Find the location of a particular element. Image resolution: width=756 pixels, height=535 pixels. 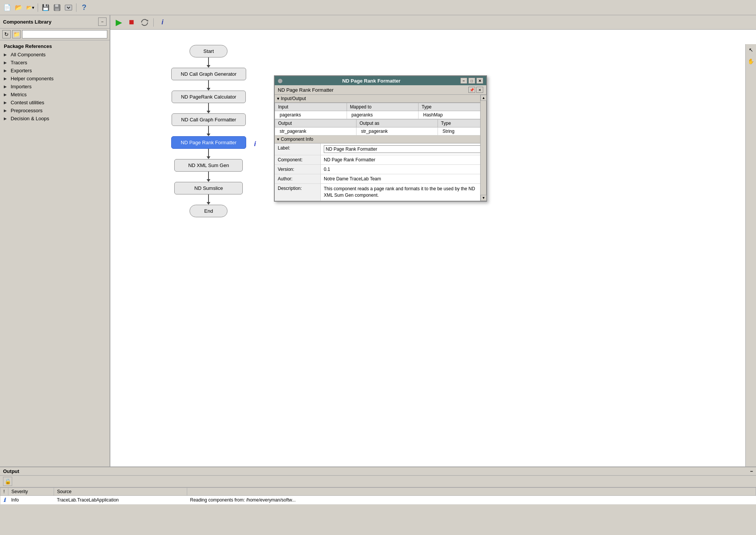

sidebar-controls: − is located at coordinates (102, 22).